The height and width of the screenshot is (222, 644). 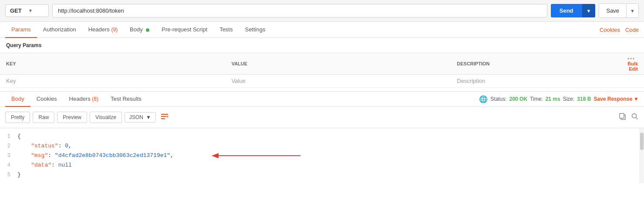 I want to click on body-dot, so click(x=148, y=30).